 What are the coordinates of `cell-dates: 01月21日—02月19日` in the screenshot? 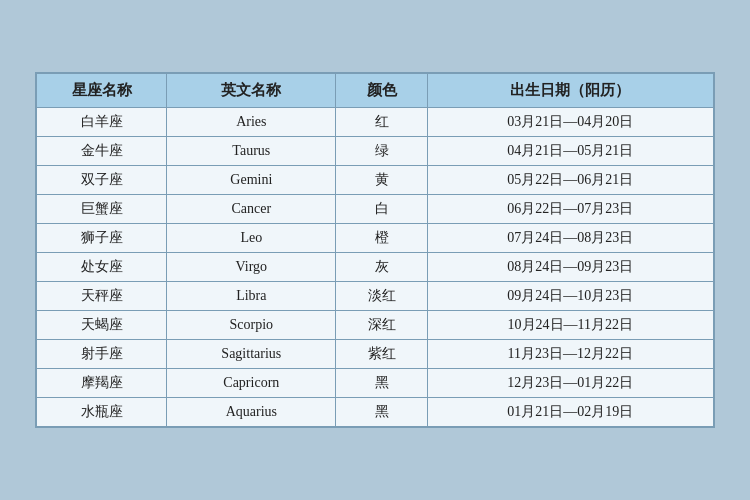 It's located at (570, 412).